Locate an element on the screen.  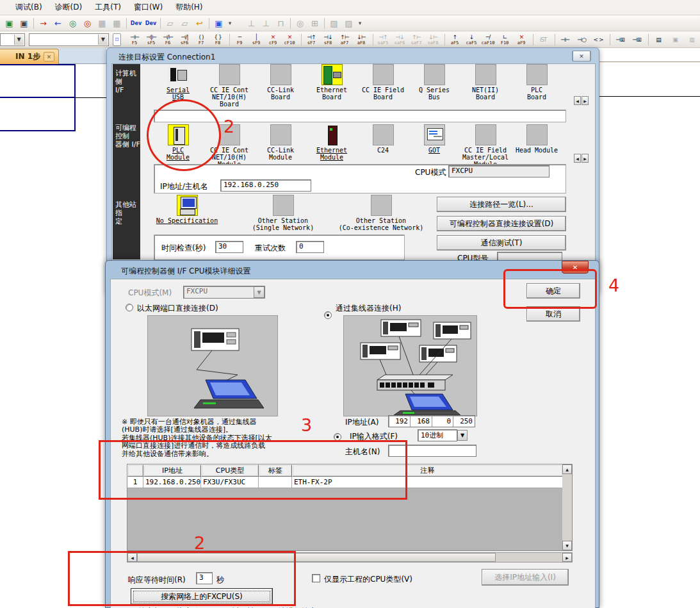
ladder-symbol-button: ↓⊢ aF8 is located at coordinates (361, 40).